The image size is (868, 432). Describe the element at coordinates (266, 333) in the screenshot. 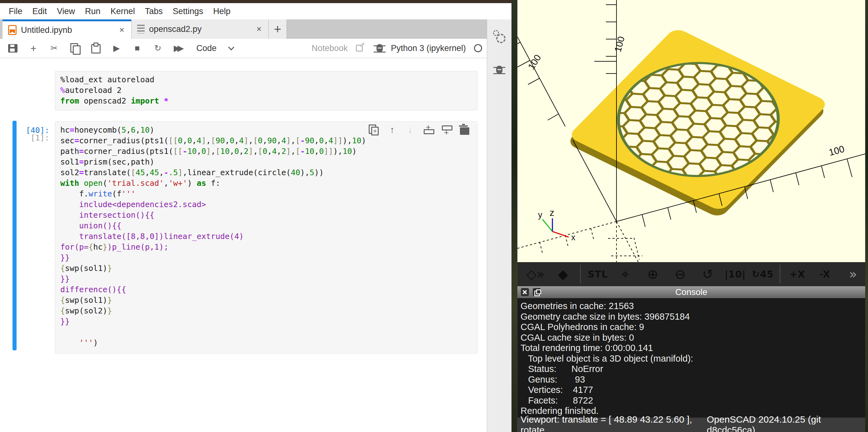

I see `code-line` at that location.